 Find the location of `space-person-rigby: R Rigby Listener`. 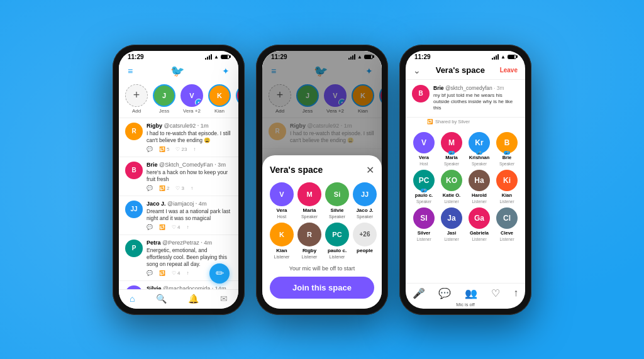

space-person-rigby: R Rigby Listener is located at coordinates (309, 241).